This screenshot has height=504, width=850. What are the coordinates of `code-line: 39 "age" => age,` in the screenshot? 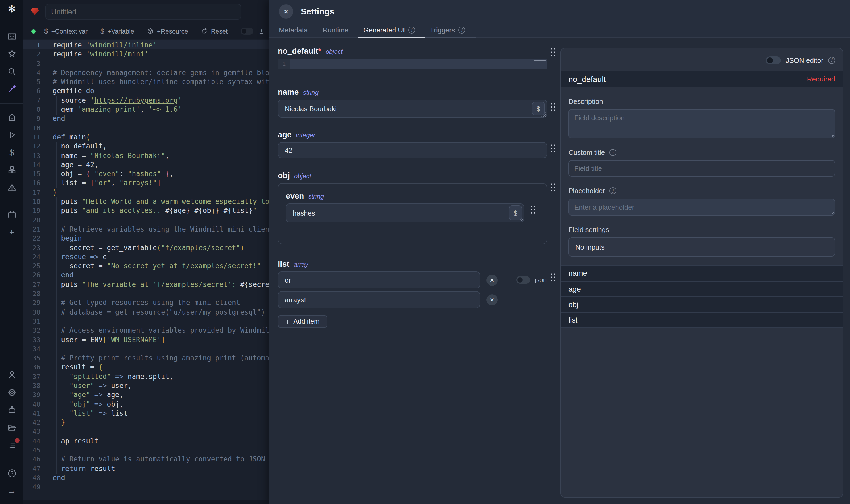 It's located at (146, 395).